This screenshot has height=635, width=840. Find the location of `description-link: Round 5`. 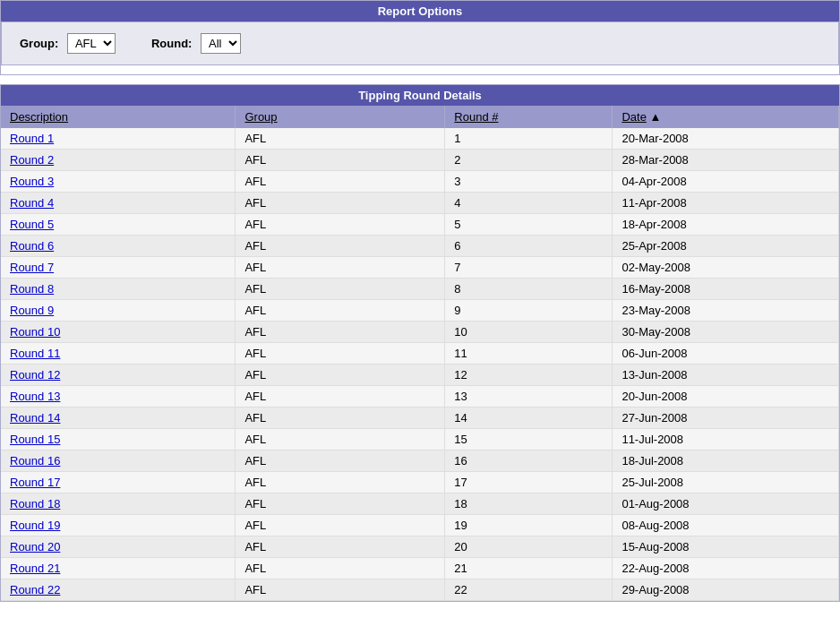

description-link: Round 5 is located at coordinates (32, 224).